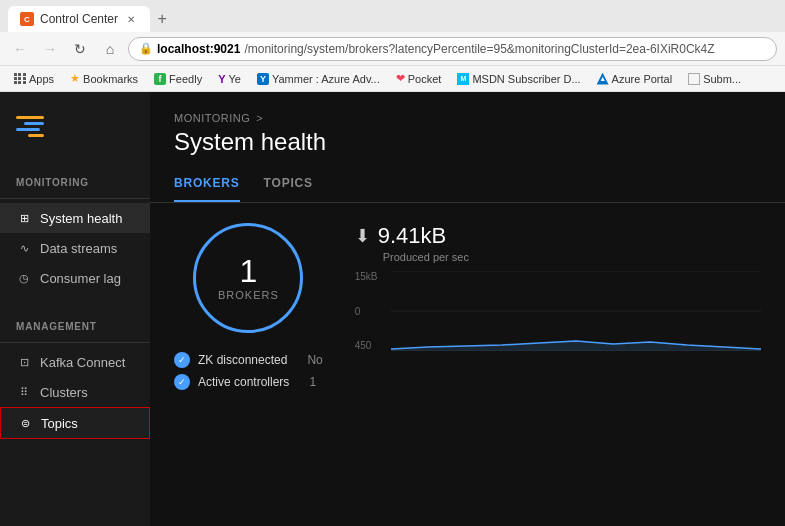  I want to click on logo-graphic, so click(75, 126).